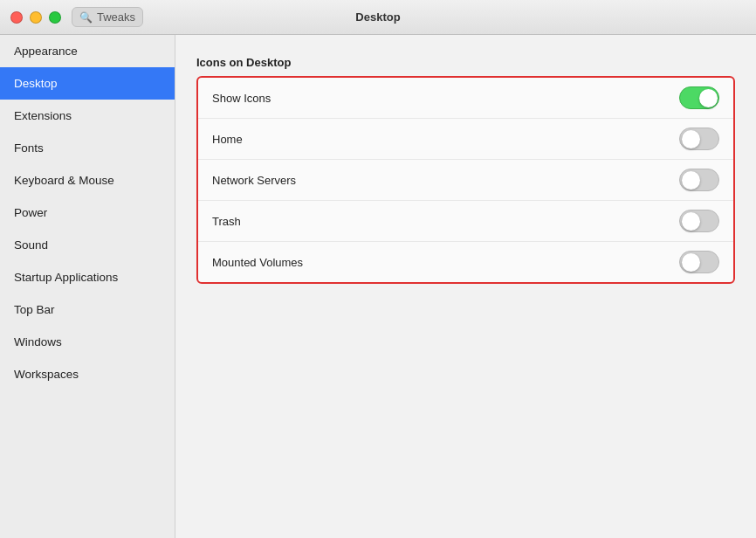 This screenshot has height=538, width=756. I want to click on sidebar-item-workspaces: Workspaces, so click(87, 374).